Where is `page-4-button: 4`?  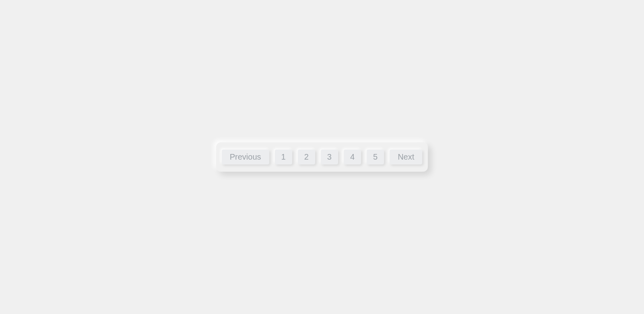
page-4-button: 4 is located at coordinates (353, 157).